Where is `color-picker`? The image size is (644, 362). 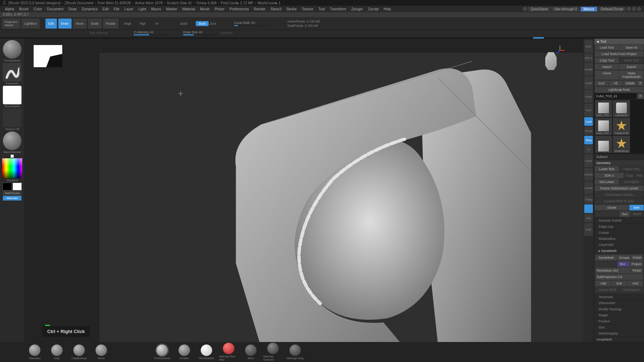 color-picker is located at coordinates (12, 168).